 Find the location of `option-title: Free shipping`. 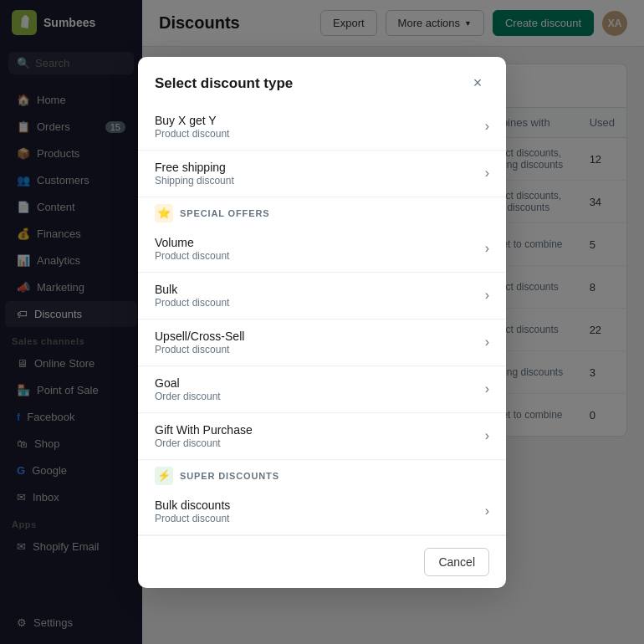

option-title: Free shipping is located at coordinates (319, 167).